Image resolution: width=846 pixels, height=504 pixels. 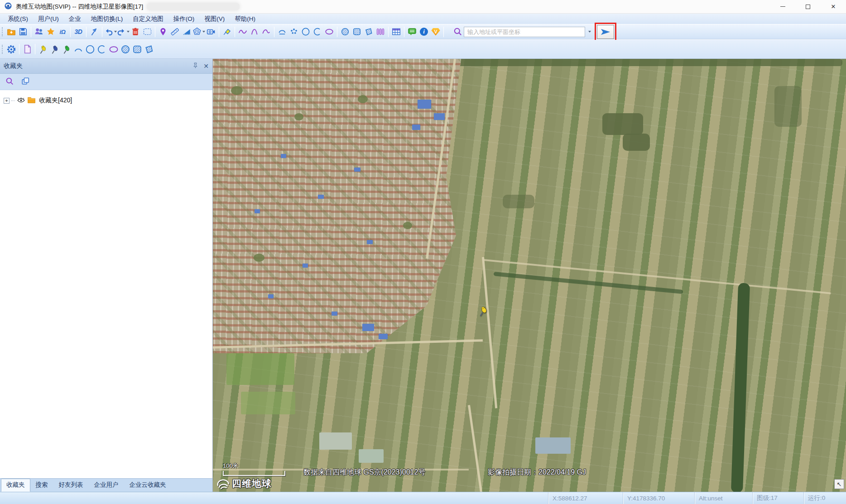 I want to click on ellipse-button, so click(x=329, y=32).